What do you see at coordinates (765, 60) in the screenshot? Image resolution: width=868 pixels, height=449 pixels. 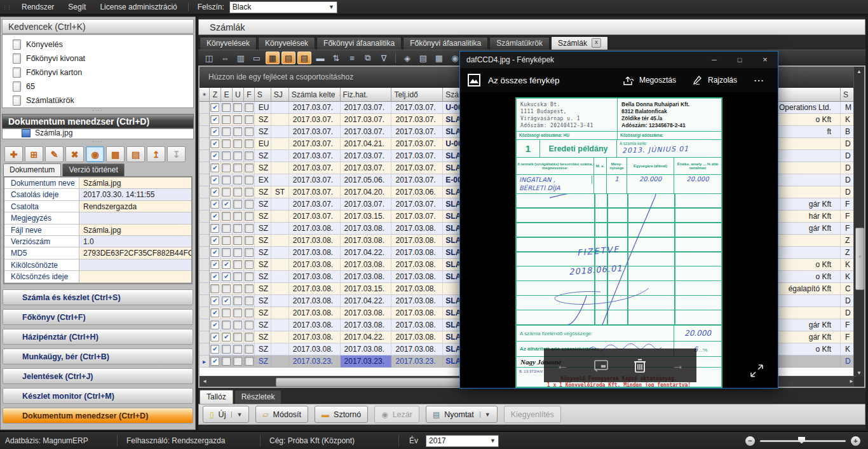 I see `close-button: ×` at bounding box center [765, 60].